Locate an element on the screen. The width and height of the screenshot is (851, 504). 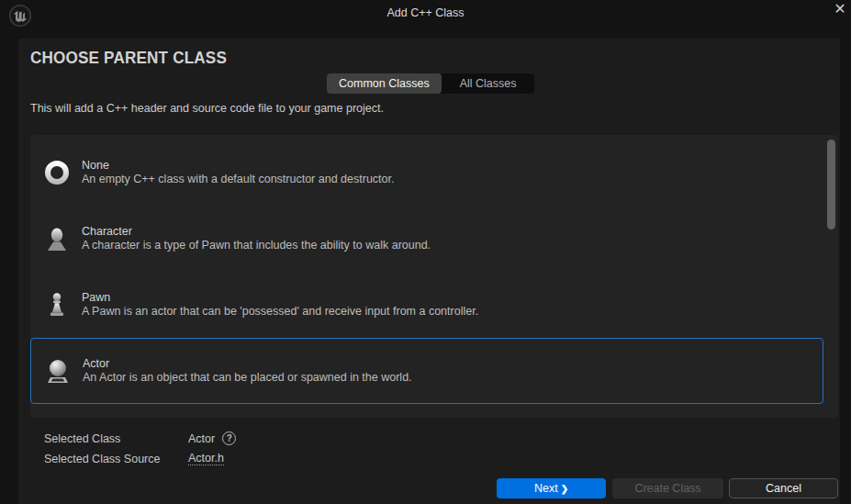
ring-icon is located at coordinates (57, 173).